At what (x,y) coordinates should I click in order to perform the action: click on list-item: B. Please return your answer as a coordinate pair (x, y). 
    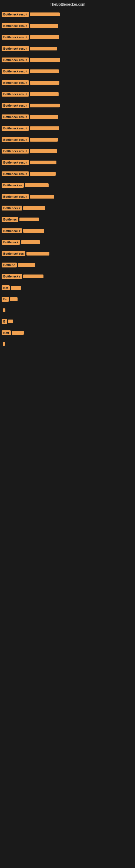
    Looking at the image, I should click on (68, 321).